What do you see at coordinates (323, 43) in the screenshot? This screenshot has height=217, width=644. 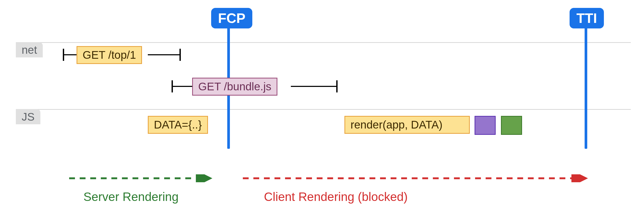 I see `grid-line-net` at bounding box center [323, 43].